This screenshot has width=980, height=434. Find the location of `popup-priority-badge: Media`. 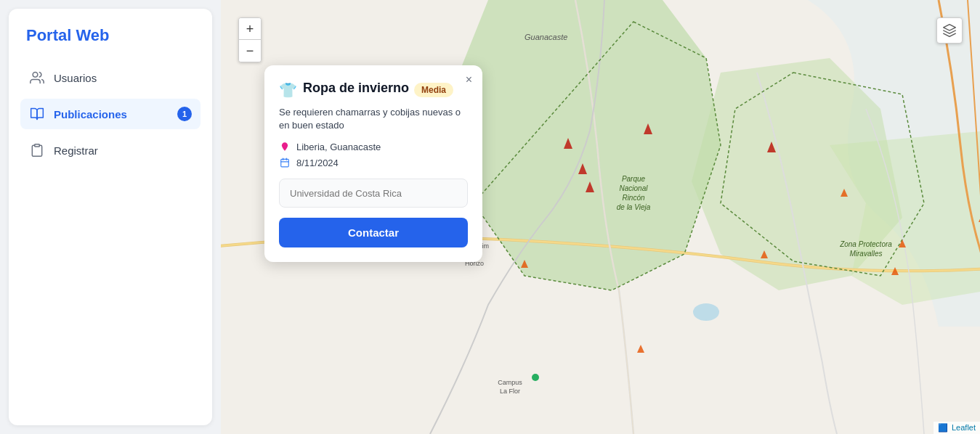

popup-priority-badge: Media is located at coordinates (434, 90).